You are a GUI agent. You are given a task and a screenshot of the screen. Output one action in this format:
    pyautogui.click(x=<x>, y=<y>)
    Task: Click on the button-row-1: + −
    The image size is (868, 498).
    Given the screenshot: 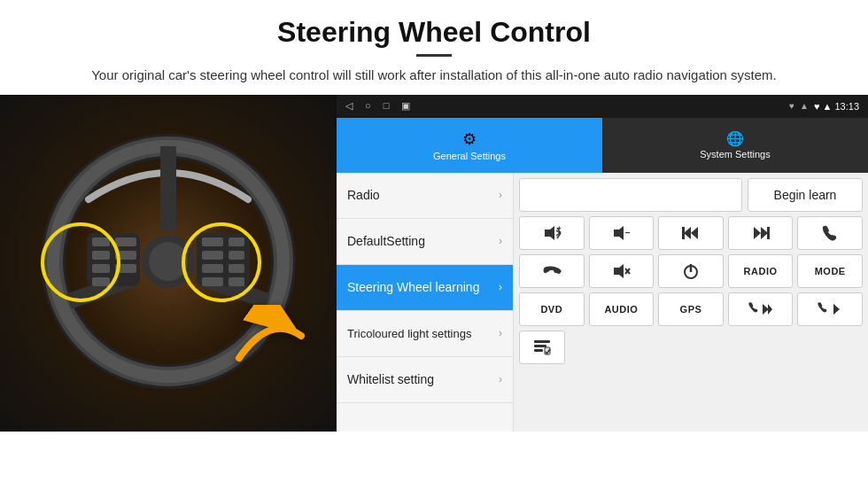 What is the action you would take?
    pyautogui.click(x=691, y=233)
    